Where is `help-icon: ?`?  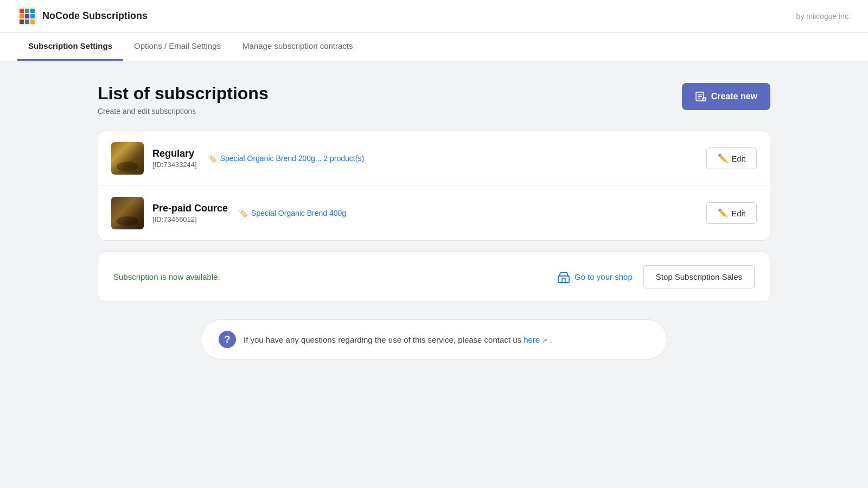 help-icon: ? is located at coordinates (227, 339).